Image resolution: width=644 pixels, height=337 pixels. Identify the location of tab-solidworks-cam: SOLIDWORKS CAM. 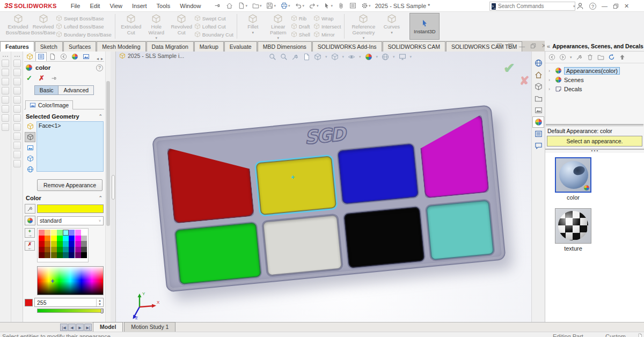
(414, 46).